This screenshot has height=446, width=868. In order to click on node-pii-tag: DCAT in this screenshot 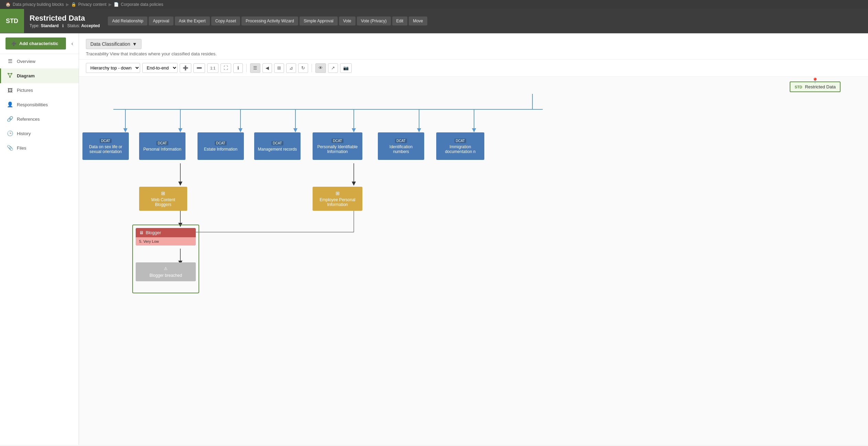, I will do `click(337, 141)`.